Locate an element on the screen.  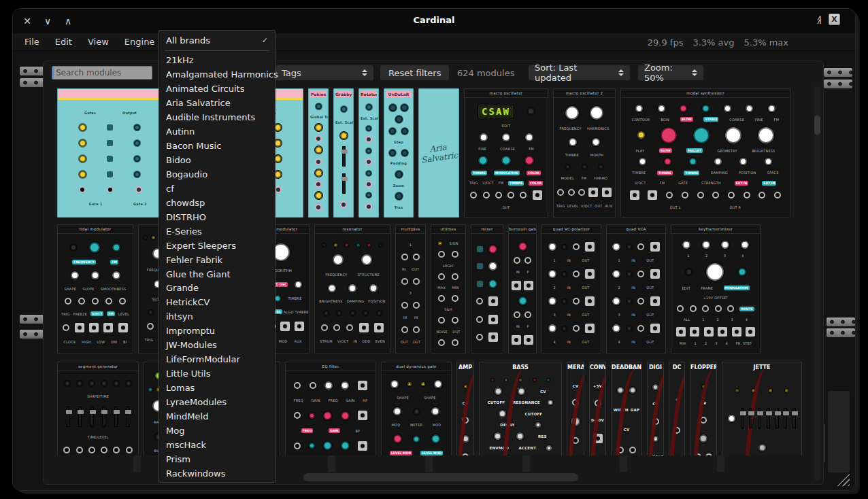
menu-item-brand: Prism is located at coordinates (217, 460).